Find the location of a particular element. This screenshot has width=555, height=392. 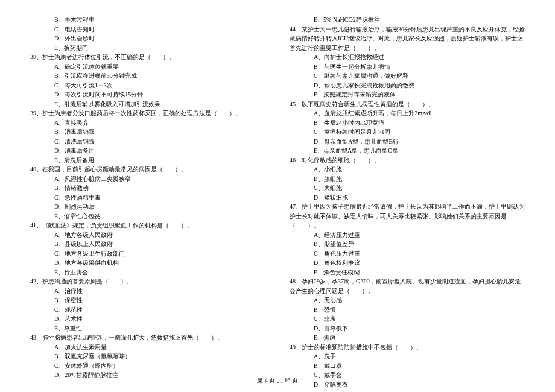

q46-opt-b: B、腺细胞 is located at coordinates (407, 179).